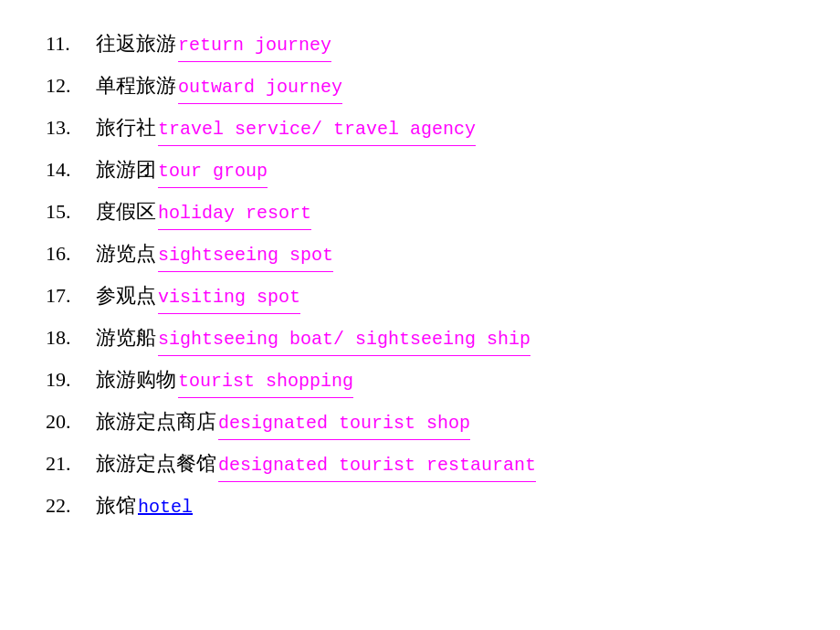  I want to click on item-english: sightseeing spot, so click(246, 257).